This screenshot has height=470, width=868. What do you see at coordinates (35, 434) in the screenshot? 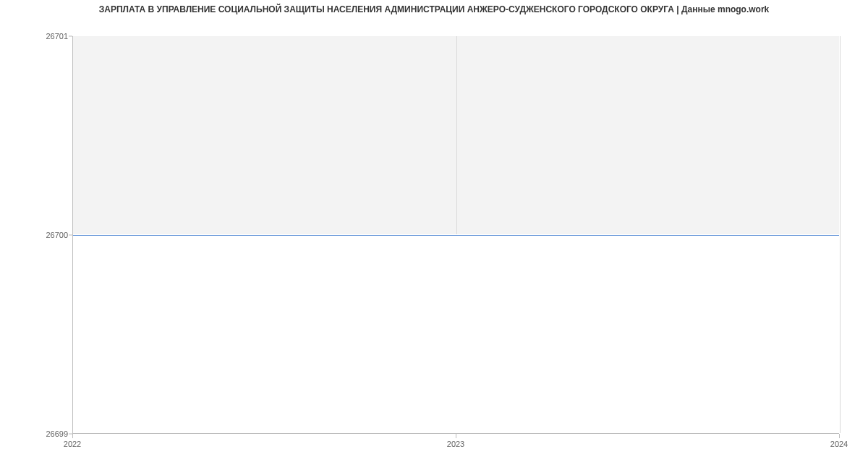
I see `y-tick-label: 26699` at bounding box center [35, 434].